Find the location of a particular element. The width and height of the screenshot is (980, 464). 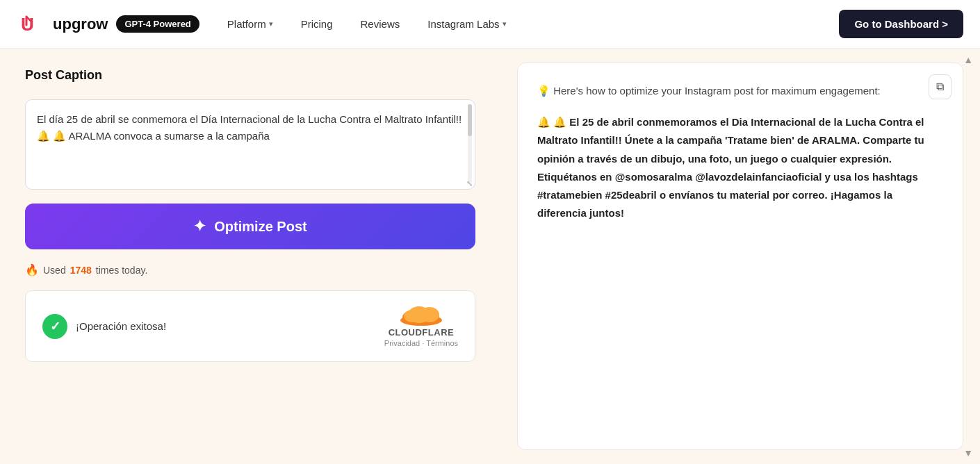

scrollbar-thumb is located at coordinates (470, 120).